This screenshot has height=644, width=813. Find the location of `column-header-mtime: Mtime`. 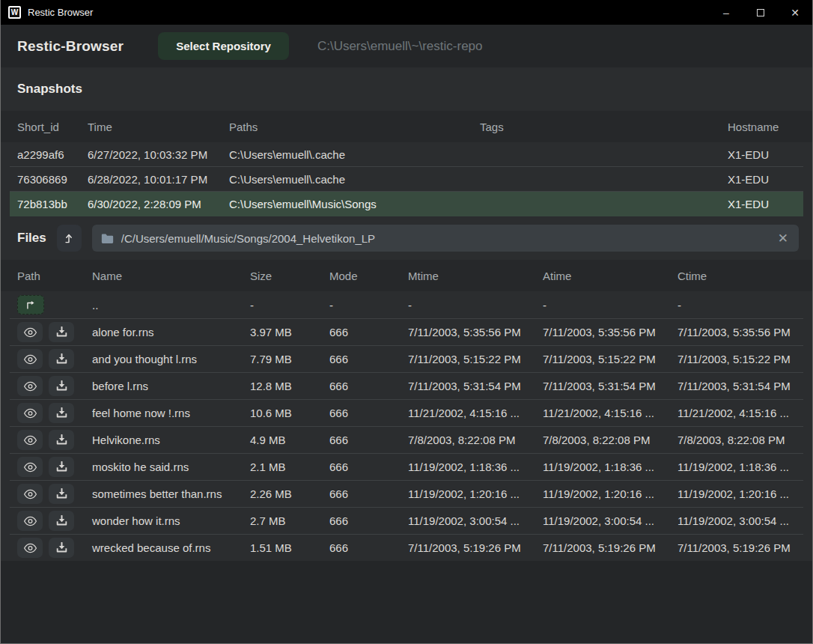

column-header-mtime: Mtime is located at coordinates (468, 276).